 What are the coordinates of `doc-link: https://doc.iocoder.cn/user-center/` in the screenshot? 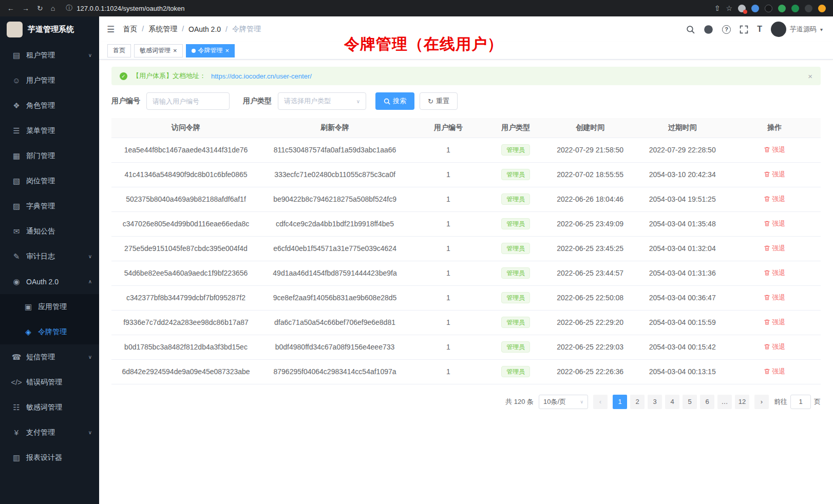 It's located at (261, 76).